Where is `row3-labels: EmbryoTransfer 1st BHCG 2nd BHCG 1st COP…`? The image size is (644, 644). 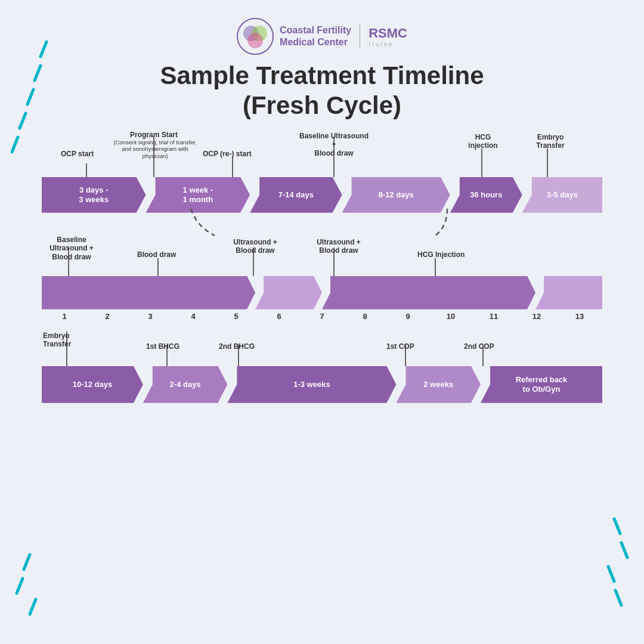
row3-labels: EmbryoTransfer 1st BHCG 2nd BHCG 1st COP… is located at coordinates (322, 349).